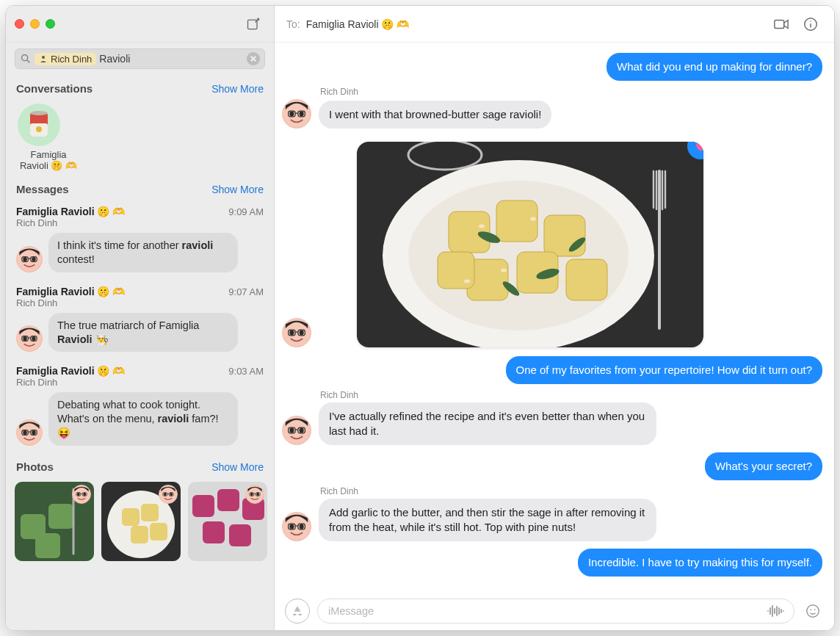  What do you see at coordinates (43, 59) in the screenshot?
I see `person-icon` at bounding box center [43, 59].